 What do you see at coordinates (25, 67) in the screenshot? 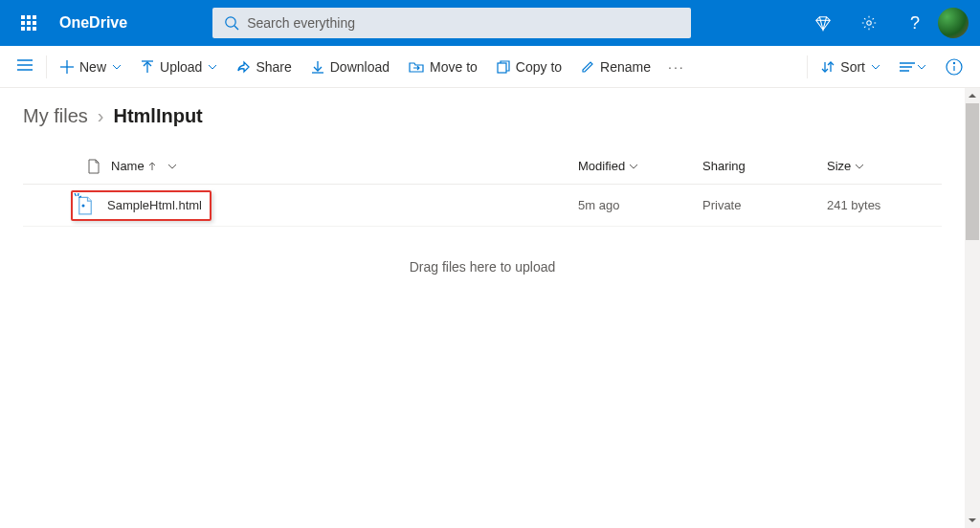
I see `nav-toggle-icon` at bounding box center [25, 67].